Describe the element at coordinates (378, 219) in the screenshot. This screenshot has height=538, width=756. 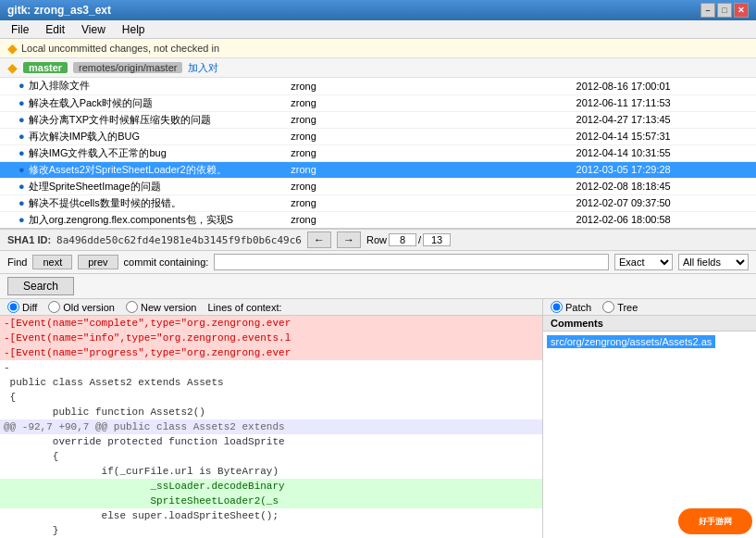
I see `table-row: ●加入org.zengrong.flex.components包，实现S zro…` at that location.